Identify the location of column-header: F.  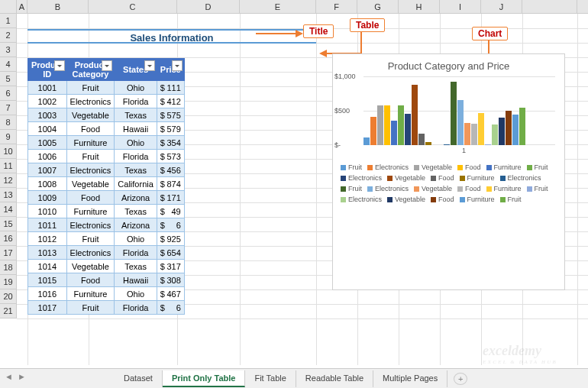
(337, 6).